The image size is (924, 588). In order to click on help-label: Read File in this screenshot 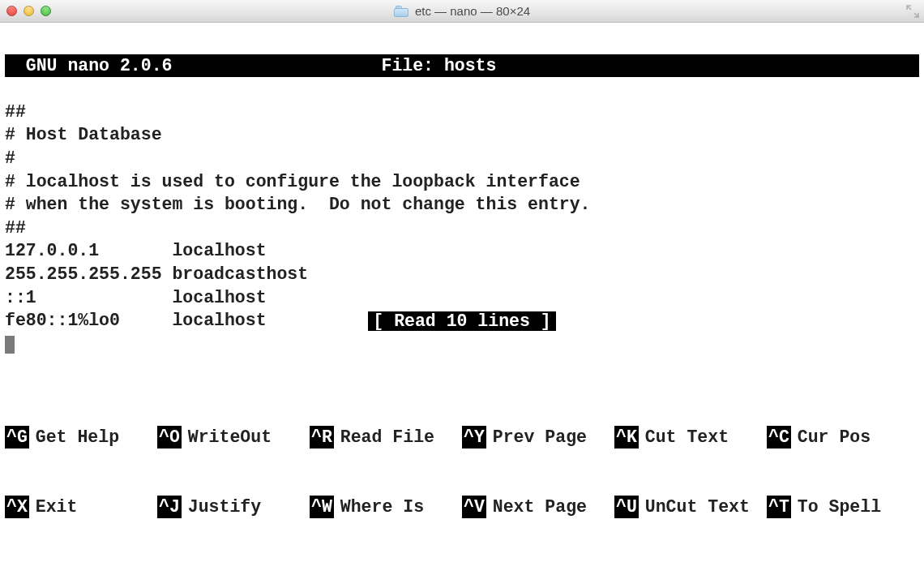, I will do `click(387, 438)`.